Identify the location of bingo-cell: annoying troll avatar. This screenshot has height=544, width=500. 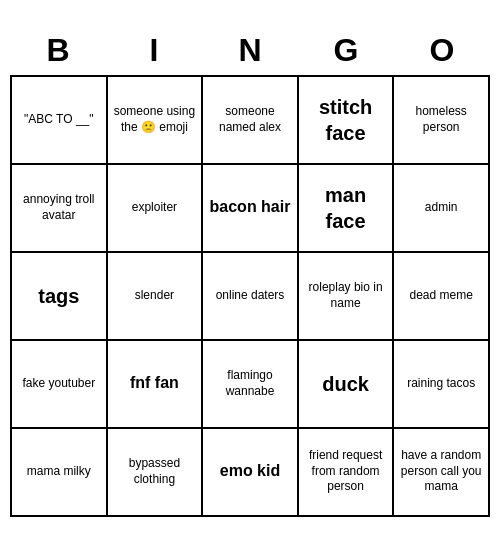
(60, 209).